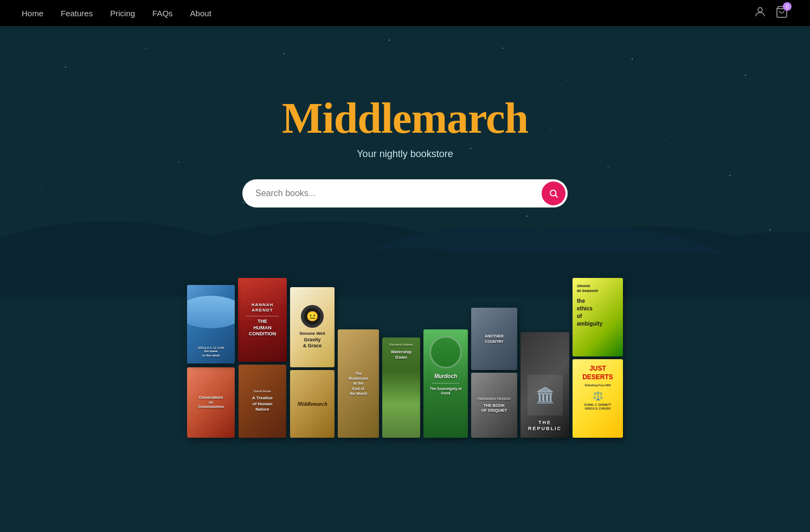  Describe the element at coordinates (760, 13) in the screenshot. I see `user-icon` at that location.